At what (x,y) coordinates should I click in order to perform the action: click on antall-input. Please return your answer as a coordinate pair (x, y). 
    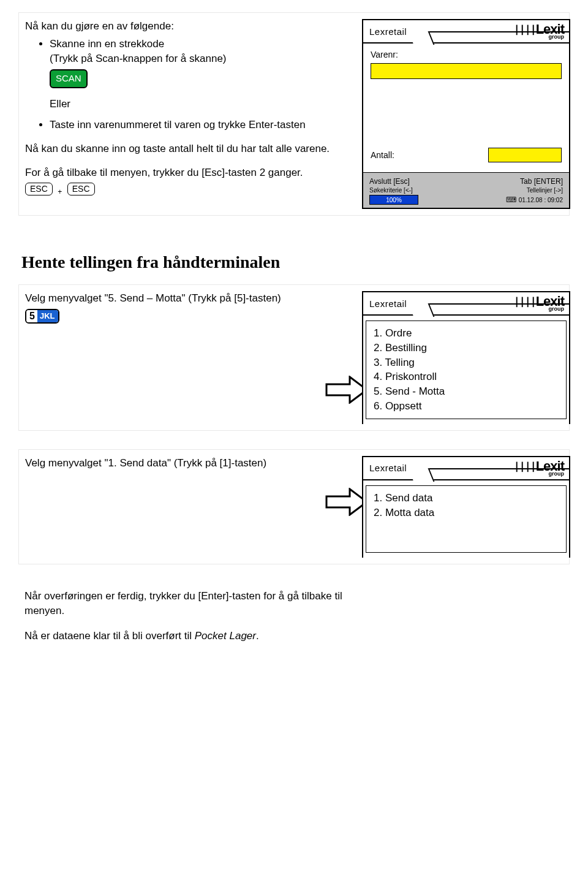
    Looking at the image, I should click on (525, 155).